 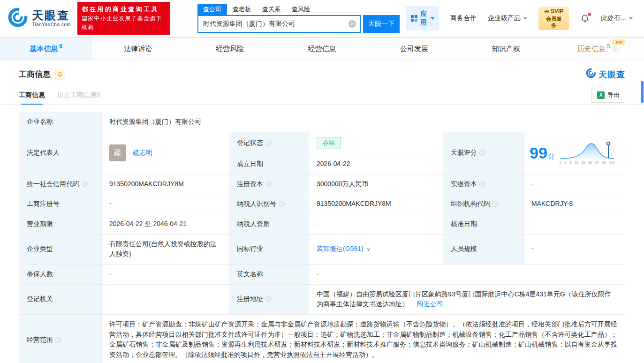 What do you see at coordinates (506, 49) in the screenshot?
I see `tab-label: 知识产权` at bounding box center [506, 49].